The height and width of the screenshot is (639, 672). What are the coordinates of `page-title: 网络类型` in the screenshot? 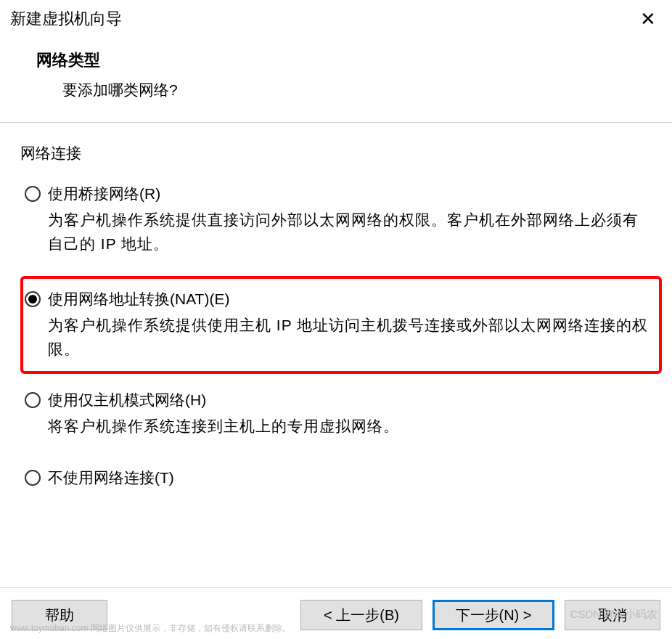 It's located at (349, 60).